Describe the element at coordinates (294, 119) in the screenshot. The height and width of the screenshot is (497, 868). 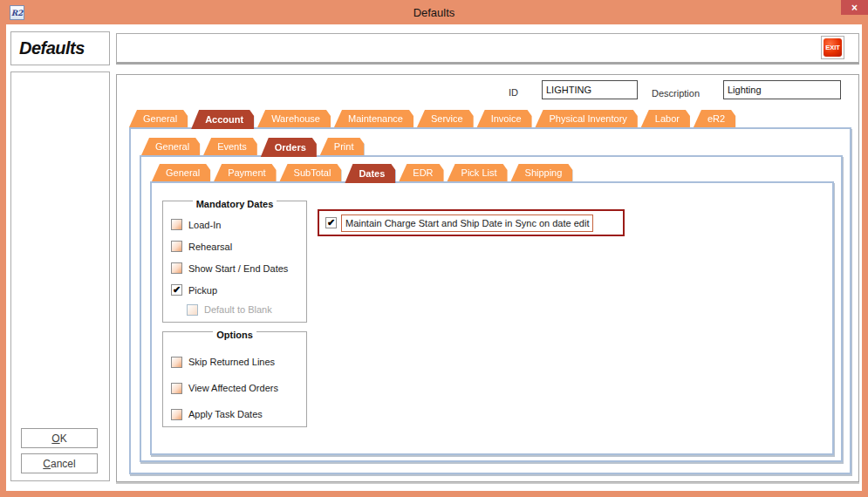
I see `tab-warehouse: Warehouse` at that location.